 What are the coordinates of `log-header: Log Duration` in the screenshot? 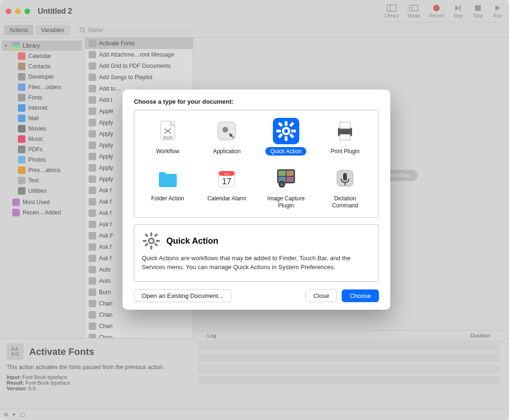 It's located at (349, 336).